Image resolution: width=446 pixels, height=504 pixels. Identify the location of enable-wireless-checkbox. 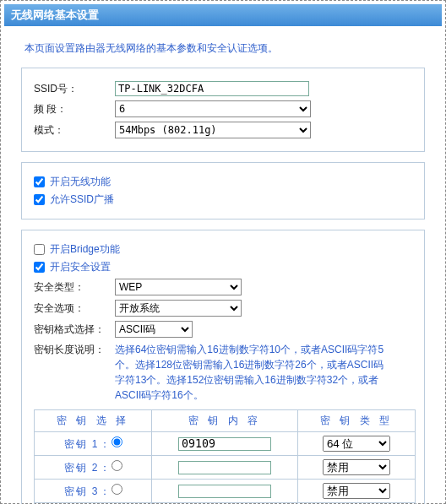
(39, 182).